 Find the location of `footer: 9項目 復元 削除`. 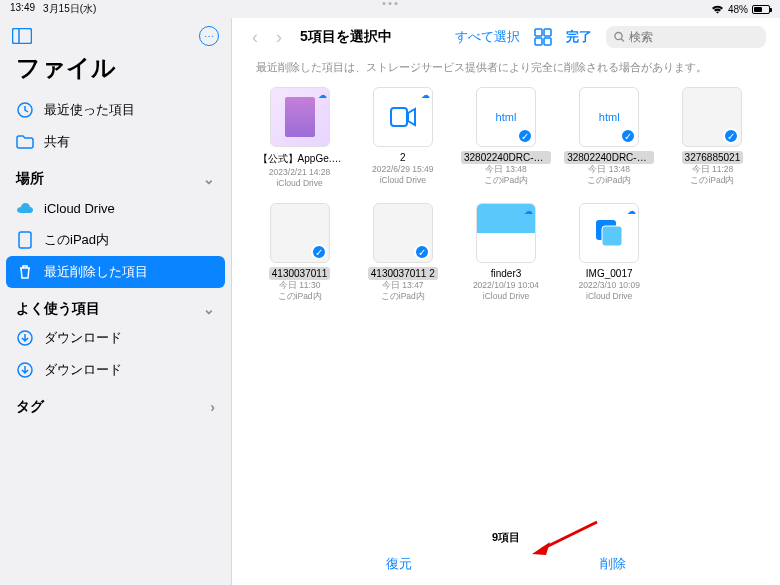

footer: 9項目 復元 削除 is located at coordinates (506, 554).